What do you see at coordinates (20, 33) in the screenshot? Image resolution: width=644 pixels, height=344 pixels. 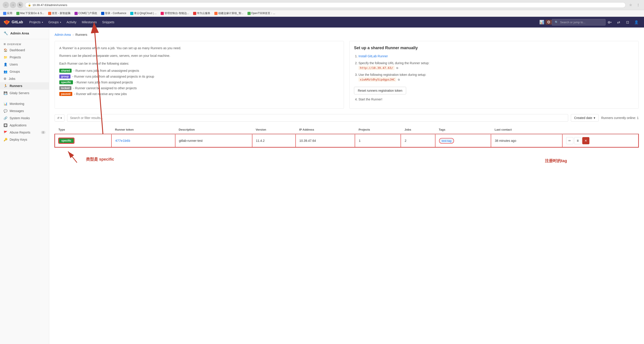 I see `sidebar-title: Admin Area` at bounding box center [20, 33].